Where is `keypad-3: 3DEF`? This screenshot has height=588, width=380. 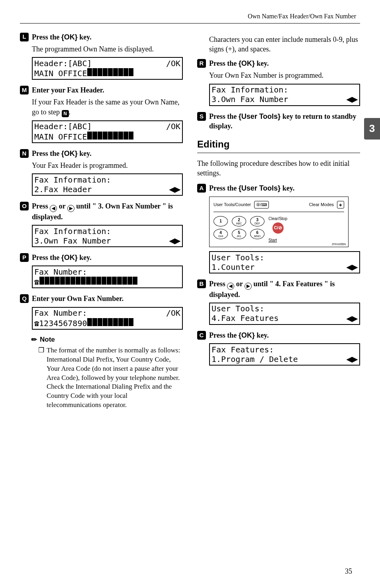
keypad-3: 3DEF is located at coordinates (257, 221).